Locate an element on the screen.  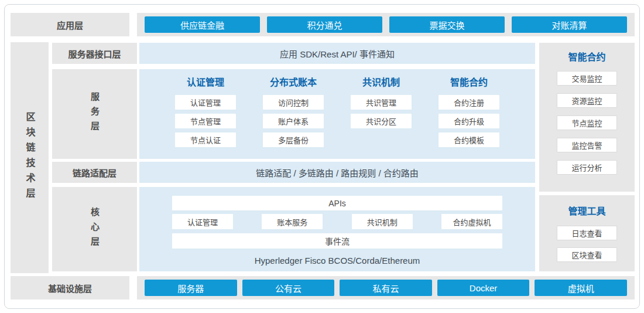
link-layer-content-strip: 链路适配 / 多链路由 / 路由规则 / 合约路由 is located at coordinates (337, 172).